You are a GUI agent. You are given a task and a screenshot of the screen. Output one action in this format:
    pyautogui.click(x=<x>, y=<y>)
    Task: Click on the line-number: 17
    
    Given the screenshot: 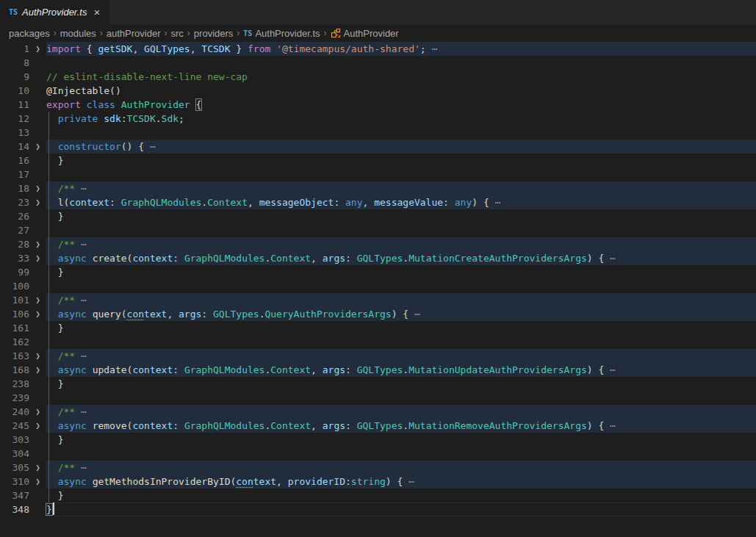 What is the action you would take?
    pyautogui.click(x=15, y=175)
    